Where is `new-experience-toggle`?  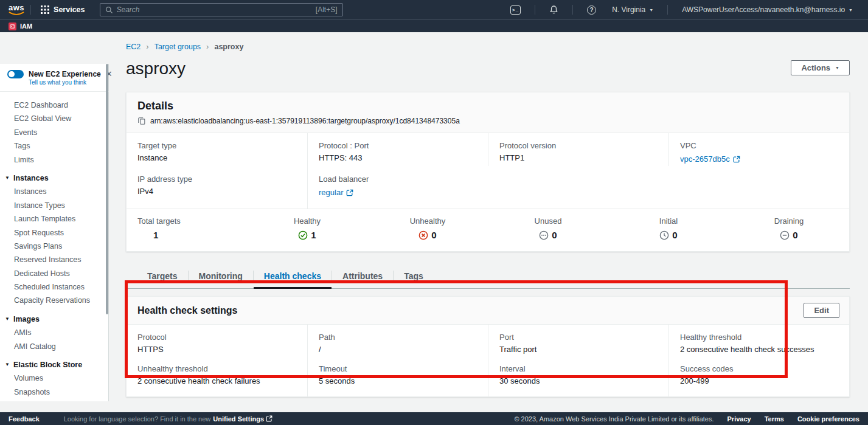
new-experience-toggle is located at coordinates (16, 74).